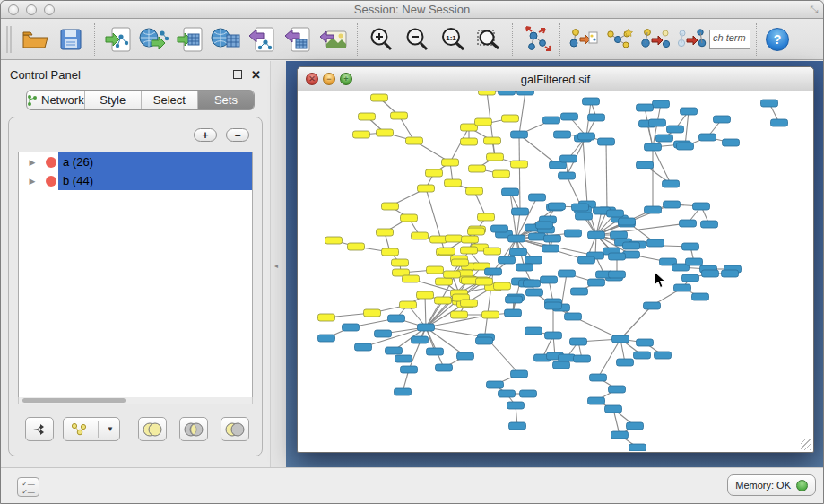 The image size is (824, 504). I want to click on zoom-in-button, so click(381, 39).